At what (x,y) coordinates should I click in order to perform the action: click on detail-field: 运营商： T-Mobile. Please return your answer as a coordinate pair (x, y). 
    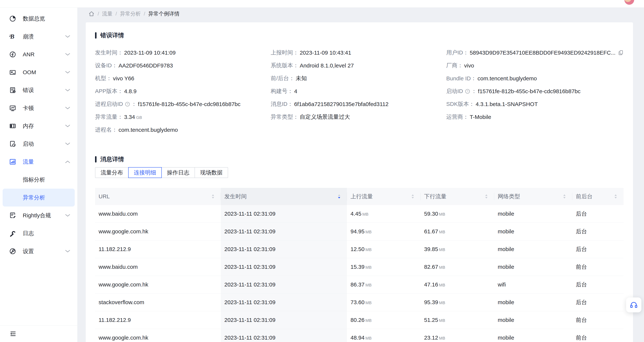
    Looking at the image, I should click on (535, 117).